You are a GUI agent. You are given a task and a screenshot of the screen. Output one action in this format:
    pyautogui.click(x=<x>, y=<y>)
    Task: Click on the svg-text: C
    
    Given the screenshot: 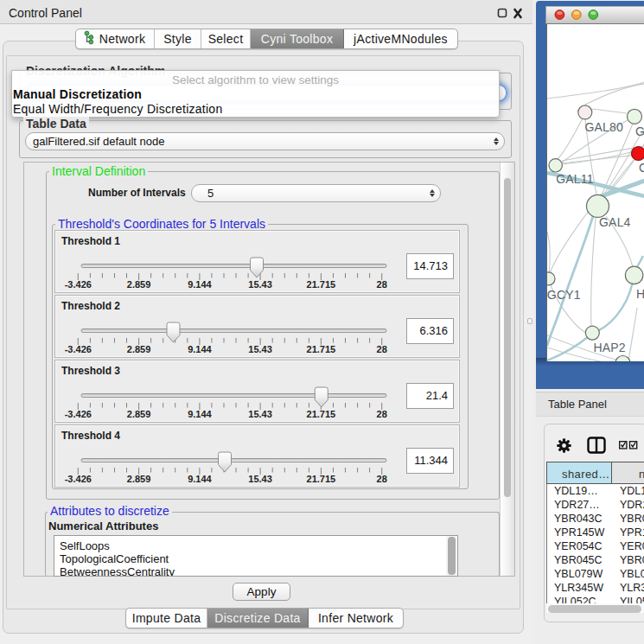 What is the action you would take?
    pyautogui.click(x=641, y=168)
    